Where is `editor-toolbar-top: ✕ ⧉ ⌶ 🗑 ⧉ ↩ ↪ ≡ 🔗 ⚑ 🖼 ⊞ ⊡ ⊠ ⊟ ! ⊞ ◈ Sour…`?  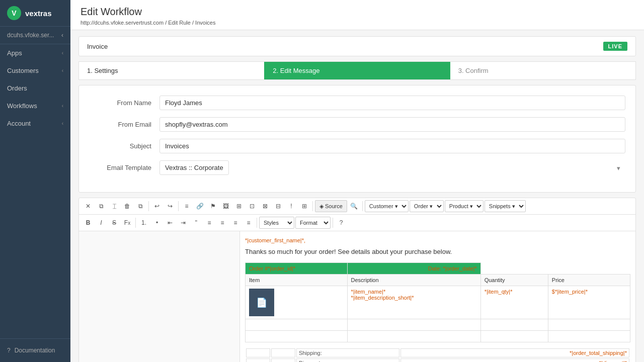 editor-toolbar-top: ✕ ⧉ ⌶ 🗑 ⧉ ↩ ↪ ≡ 🔗 ⚑ 🖼 ⊞ ⊡ ⊠ ⊟ ! ⊞ ◈ Sour… is located at coordinates (357, 206).